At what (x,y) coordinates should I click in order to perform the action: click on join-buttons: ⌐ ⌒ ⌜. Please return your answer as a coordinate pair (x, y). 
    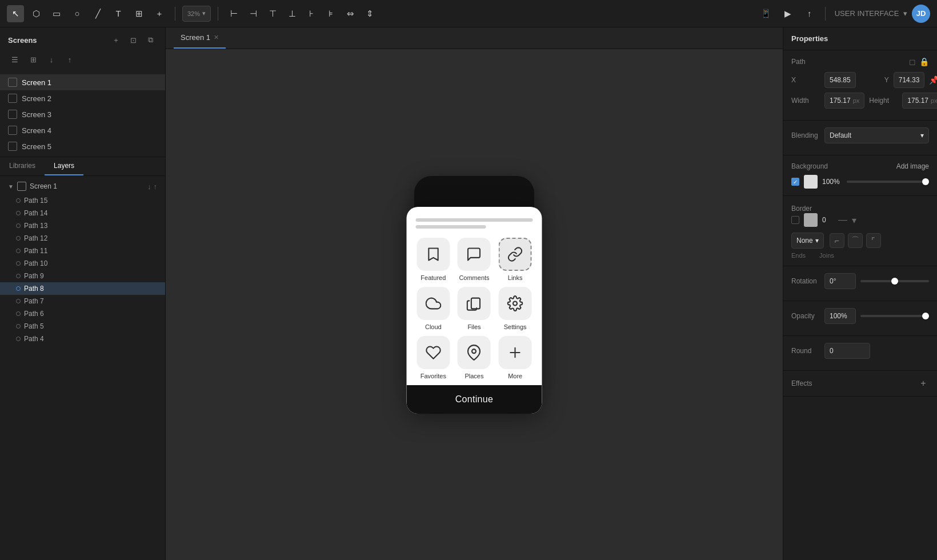
    Looking at the image, I should click on (855, 241).